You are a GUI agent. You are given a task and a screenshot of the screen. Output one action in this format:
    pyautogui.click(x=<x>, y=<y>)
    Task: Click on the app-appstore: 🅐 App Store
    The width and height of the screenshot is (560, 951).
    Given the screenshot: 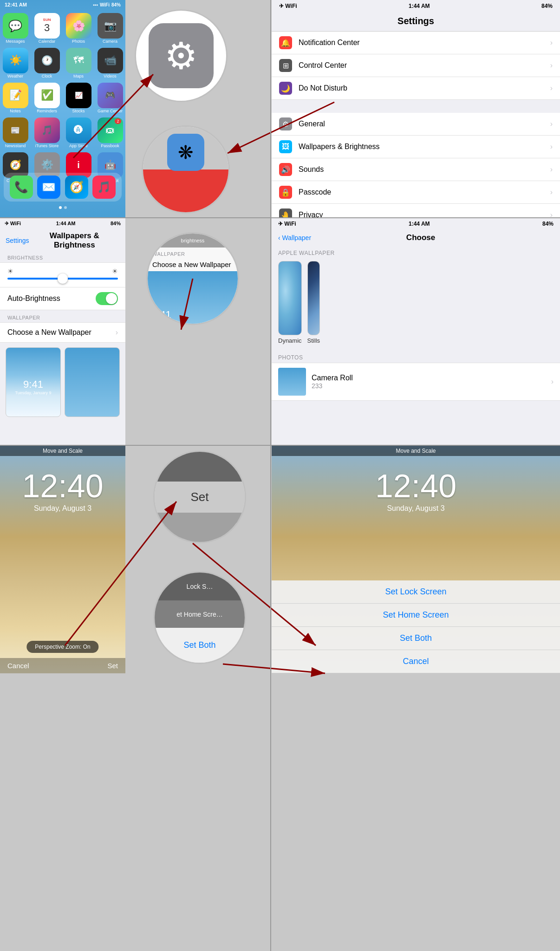 What is the action you would take?
    pyautogui.click(x=78, y=133)
    